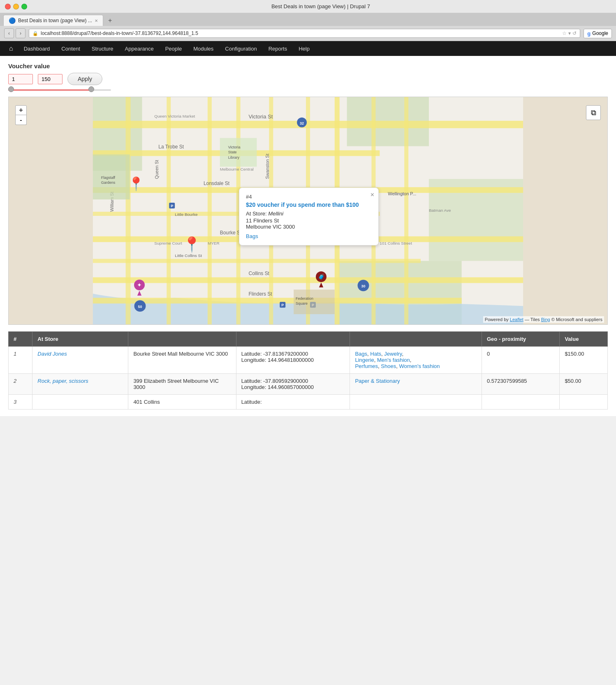 Image resolution: width=616 pixels, height=685 pixels. I want to click on svg-text: MYER, so click(214, 243).